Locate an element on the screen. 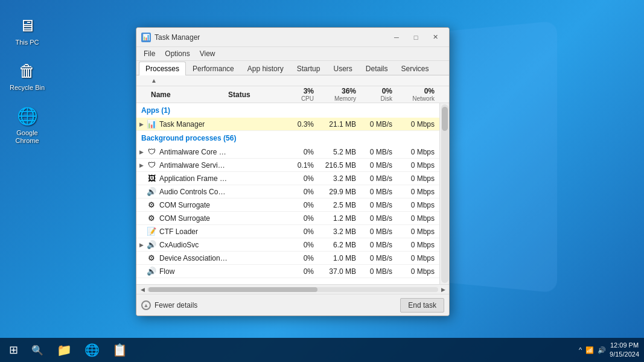 Image resolution: width=644 pixels, height=362 pixels. search-button: 🔍 is located at coordinates (37, 350).